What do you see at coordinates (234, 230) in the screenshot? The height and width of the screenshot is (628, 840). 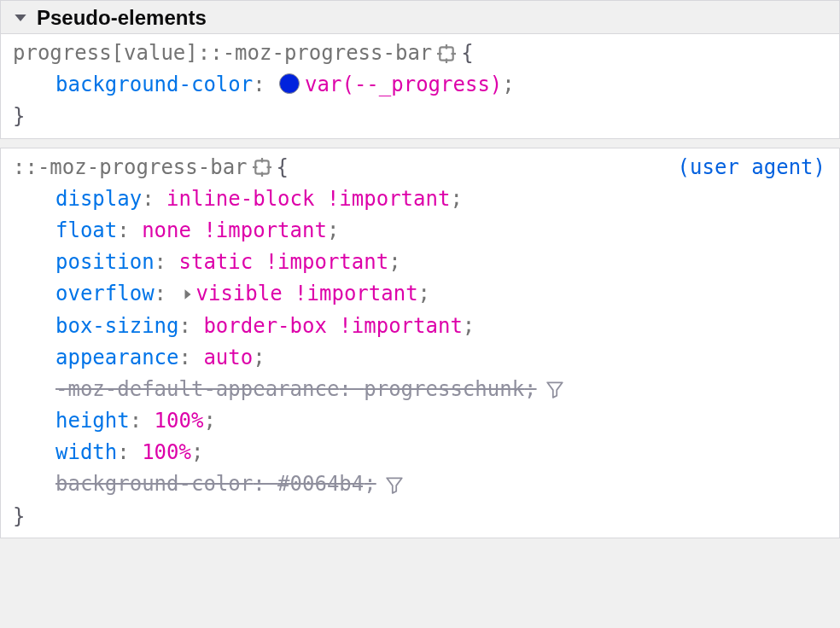 I see `prop-value: none !important` at bounding box center [234, 230].